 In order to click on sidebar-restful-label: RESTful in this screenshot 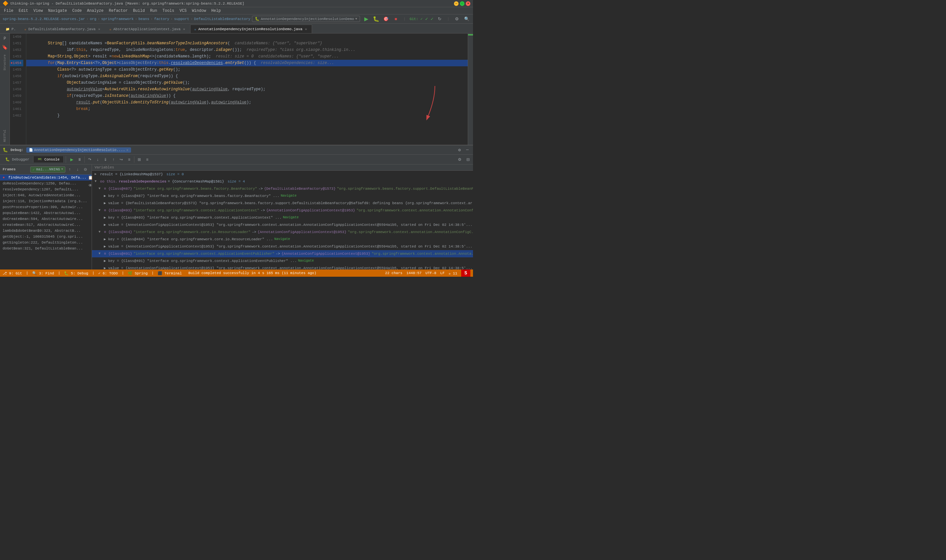, I will do `click(5, 136)`.